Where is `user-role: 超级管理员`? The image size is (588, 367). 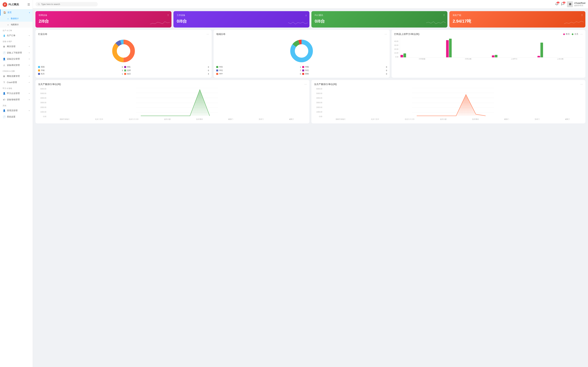 user-role: 超级管理员 is located at coordinates (580, 6).